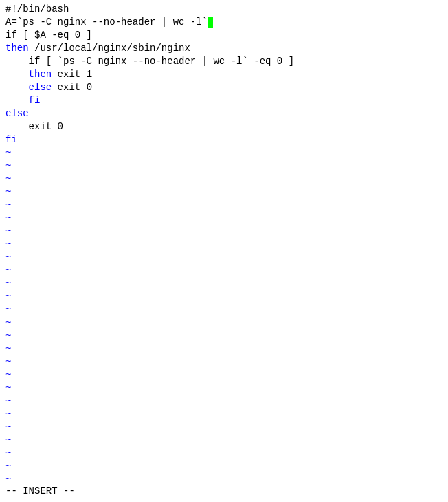  I want to click on tilde-15: ~, so click(224, 336).